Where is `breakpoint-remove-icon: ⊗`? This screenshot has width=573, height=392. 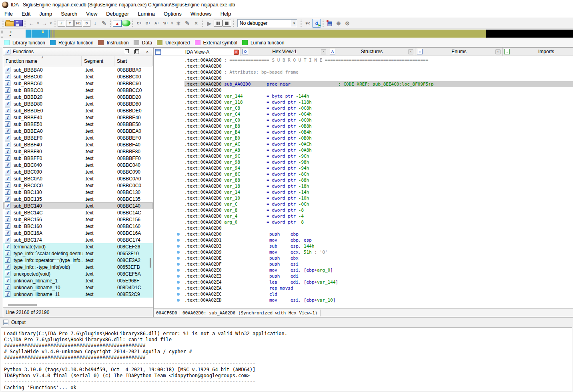
breakpoint-remove-icon: ⊗ is located at coordinates (347, 23).